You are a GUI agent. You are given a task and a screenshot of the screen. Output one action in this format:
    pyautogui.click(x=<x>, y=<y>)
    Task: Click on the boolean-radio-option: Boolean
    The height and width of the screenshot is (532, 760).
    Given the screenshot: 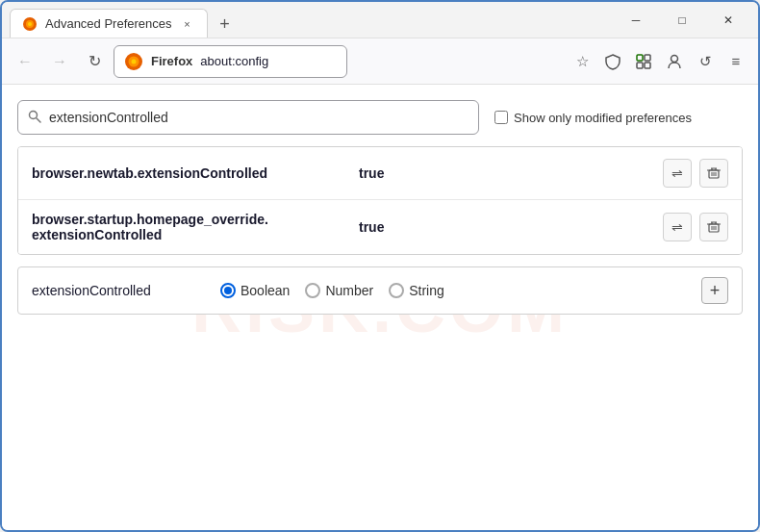 What is the action you would take?
    pyautogui.click(x=255, y=291)
    